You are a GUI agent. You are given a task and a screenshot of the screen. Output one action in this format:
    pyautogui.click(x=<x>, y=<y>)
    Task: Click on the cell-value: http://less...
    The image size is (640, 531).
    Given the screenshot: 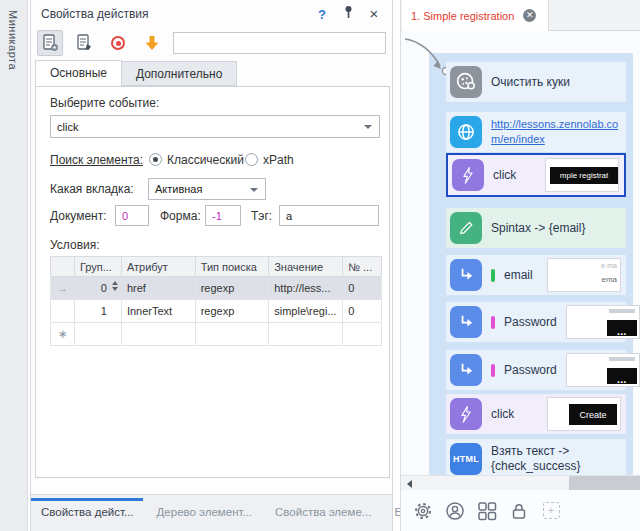 What is the action you would take?
    pyautogui.click(x=306, y=288)
    